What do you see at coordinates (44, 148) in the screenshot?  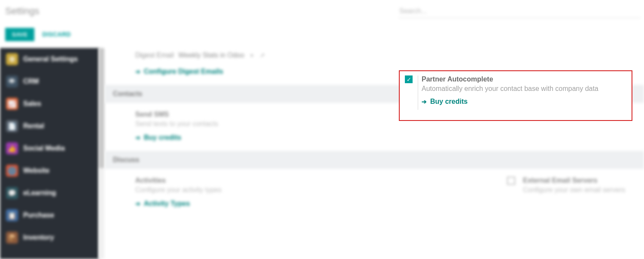 I see `sidebar-item-label: Social Media` at bounding box center [44, 148].